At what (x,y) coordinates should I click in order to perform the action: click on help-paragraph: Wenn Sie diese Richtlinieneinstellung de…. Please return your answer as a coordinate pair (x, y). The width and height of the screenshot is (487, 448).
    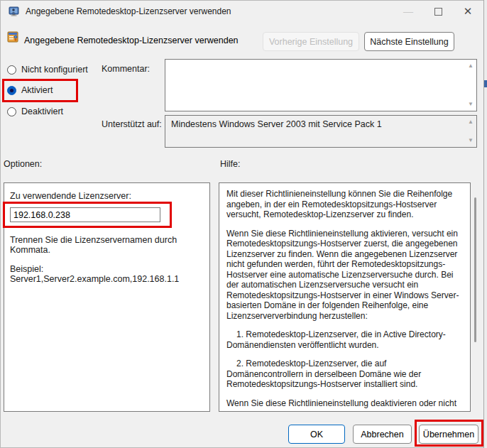
    Looking at the image, I should click on (345, 403).